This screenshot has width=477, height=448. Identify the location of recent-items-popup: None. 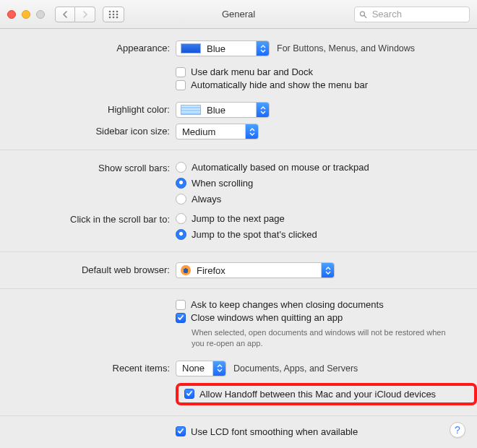
(201, 369).